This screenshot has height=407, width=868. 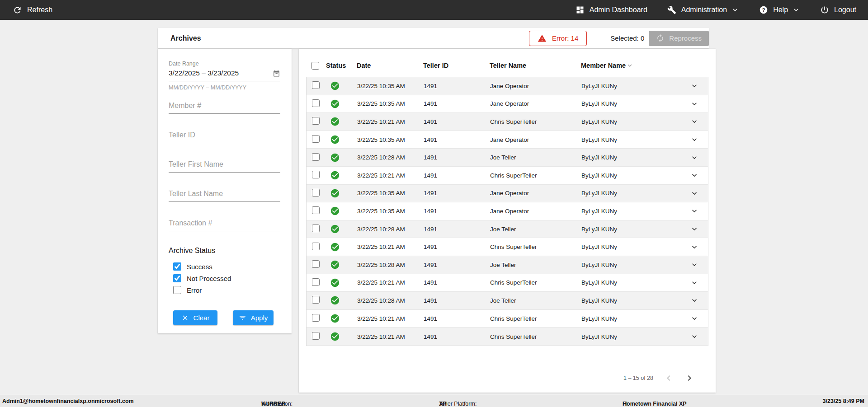 What do you see at coordinates (457, 65) in the screenshot?
I see `column-teller-id: Teller ID` at bounding box center [457, 65].